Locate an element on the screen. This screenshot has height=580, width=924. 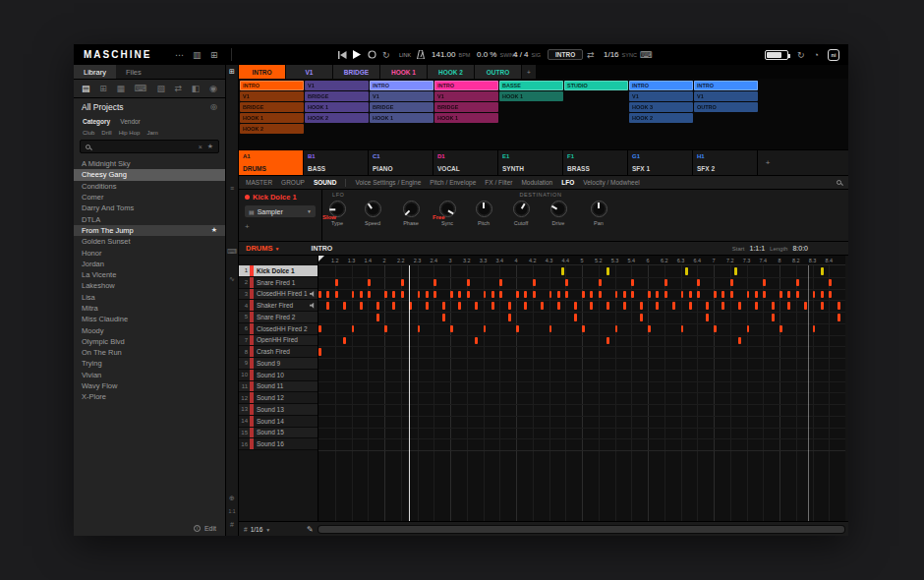
groups-filter-icon: ⊞ is located at coordinates (103, 88).